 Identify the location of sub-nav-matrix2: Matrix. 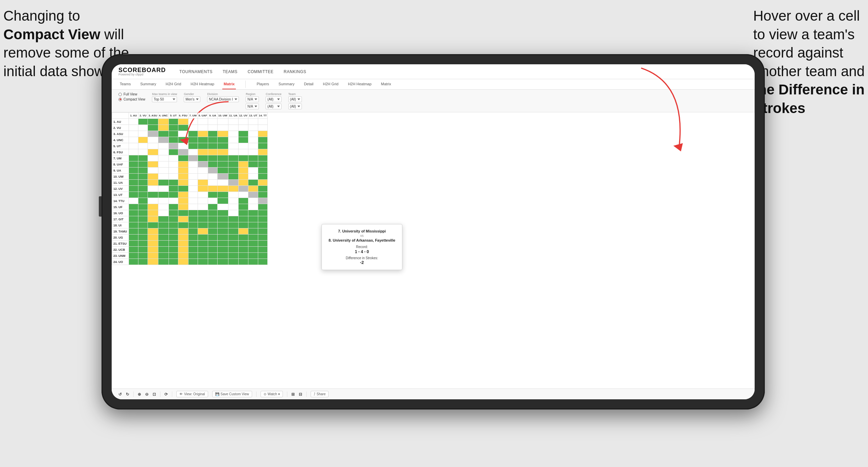
(386, 84).